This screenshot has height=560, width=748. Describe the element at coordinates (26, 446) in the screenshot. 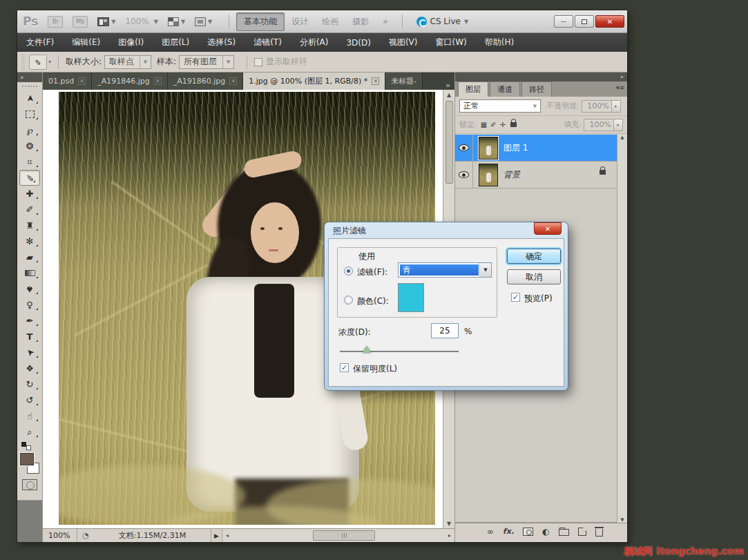

I see `default-colors-icon` at that location.